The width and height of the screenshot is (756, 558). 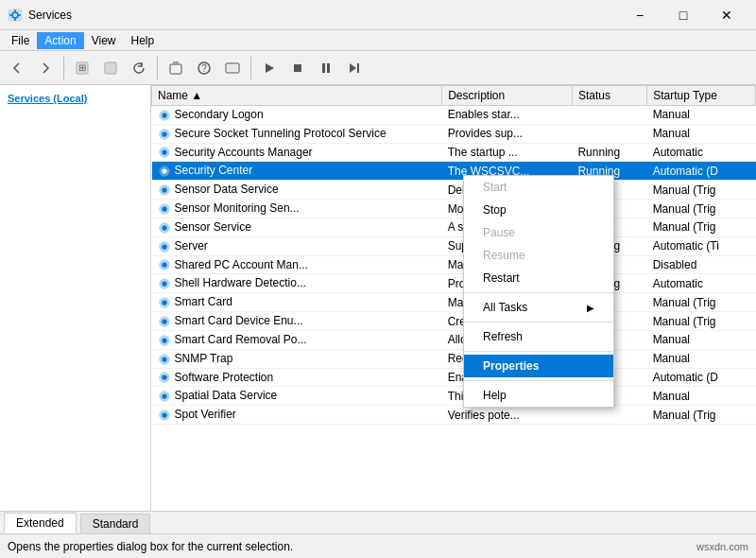 What do you see at coordinates (454, 152) in the screenshot?
I see `table-row: Security Accounts ManagerThe startup ...…` at bounding box center [454, 152].